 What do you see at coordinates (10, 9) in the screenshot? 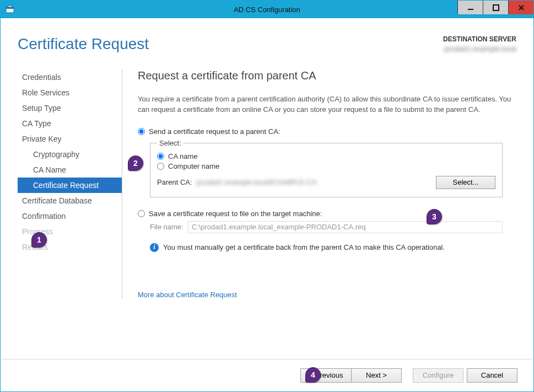
I see `app-icon` at bounding box center [10, 9].